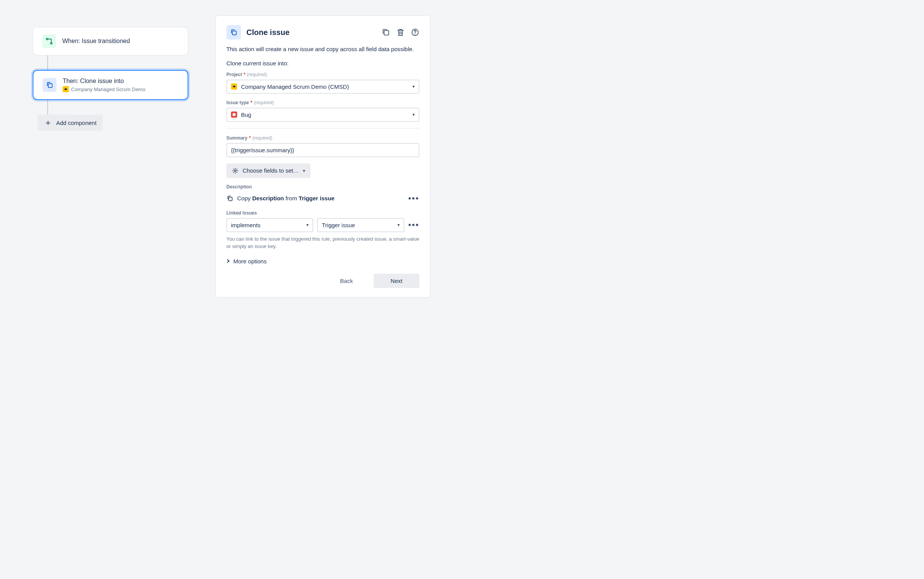 The image size is (924, 579). Describe the element at coordinates (49, 41) in the screenshot. I see `transition-icon` at that location.